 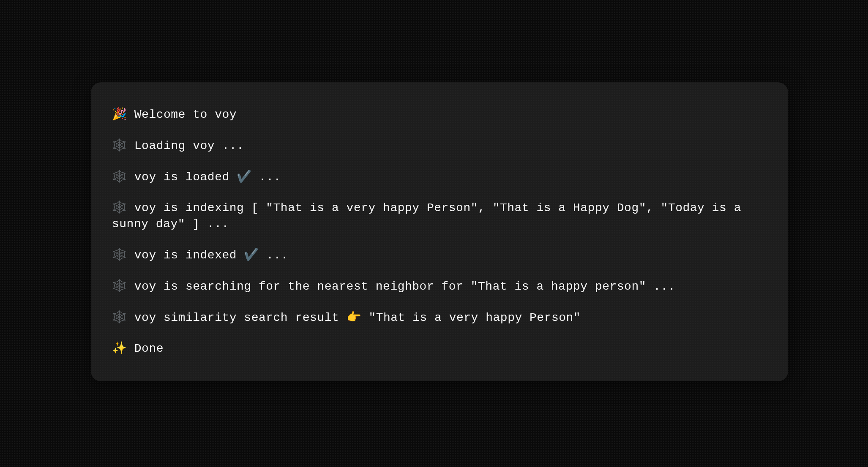 What do you see at coordinates (439, 216) in the screenshot?
I see `log-line-indexing: 🕸️ voy is indexing [ "That is a very hap…` at bounding box center [439, 216].